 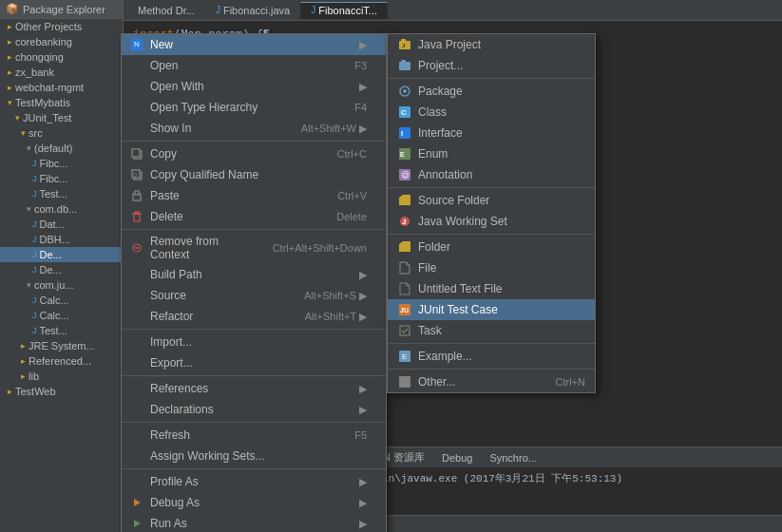 What do you see at coordinates (502, 175) in the screenshot?
I see `submenu-item-label: Annotation` at bounding box center [502, 175].